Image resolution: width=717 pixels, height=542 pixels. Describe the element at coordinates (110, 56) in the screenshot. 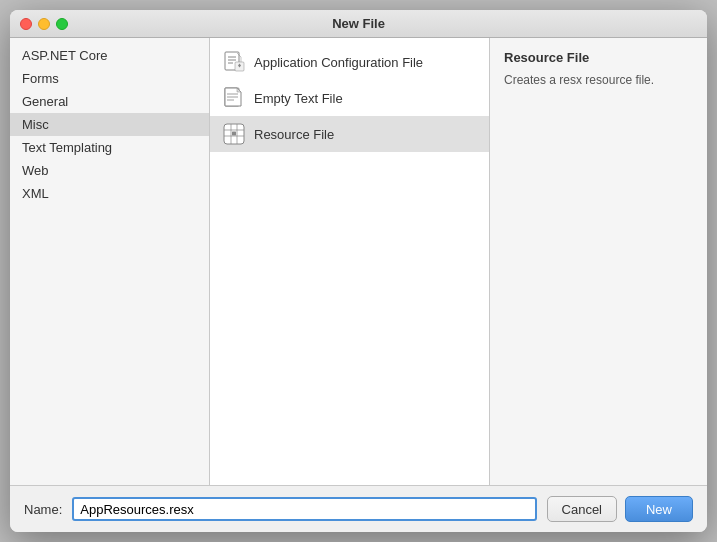

I see `sidebar-item-asp-net-core: ASP.NET Core` at that location.